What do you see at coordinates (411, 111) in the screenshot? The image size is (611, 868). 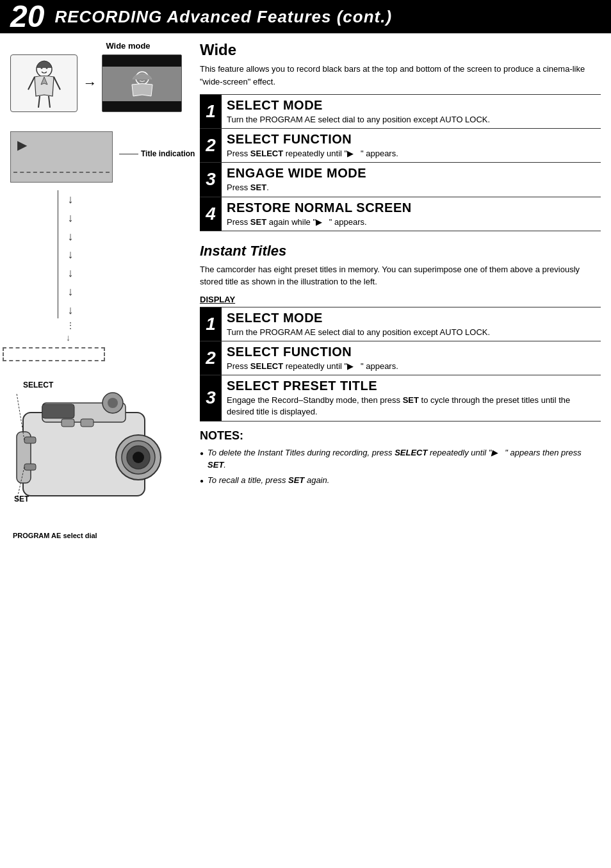 I see `wide-step-1-content: SELECT MODE Turn the PROGRAM AE select d…` at bounding box center [411, 111].